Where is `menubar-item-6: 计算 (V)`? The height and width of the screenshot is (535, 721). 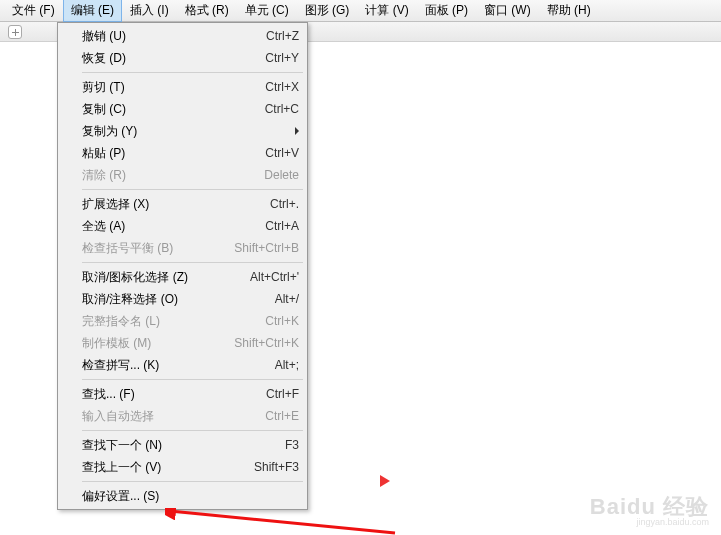
menubar-item-6: 计算 (V) is located at coordinates (386, 11).